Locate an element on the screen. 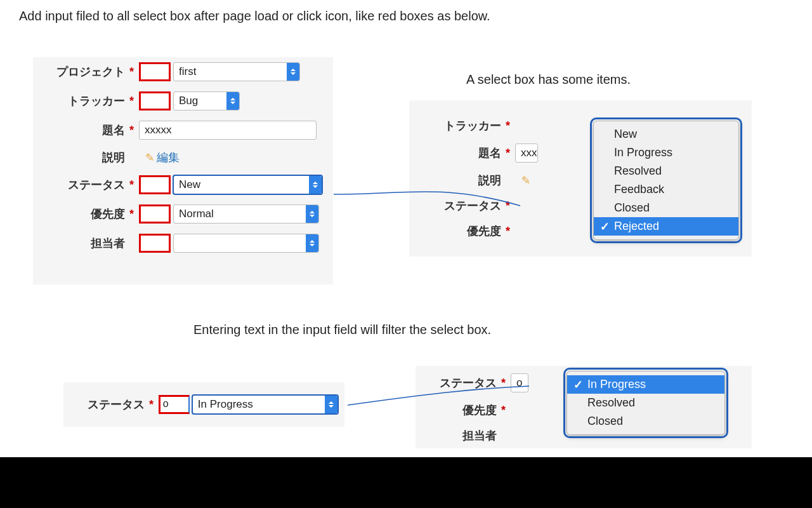 The image size is (812, 508). select-priority: Normal is located at coordinates (246, 214).